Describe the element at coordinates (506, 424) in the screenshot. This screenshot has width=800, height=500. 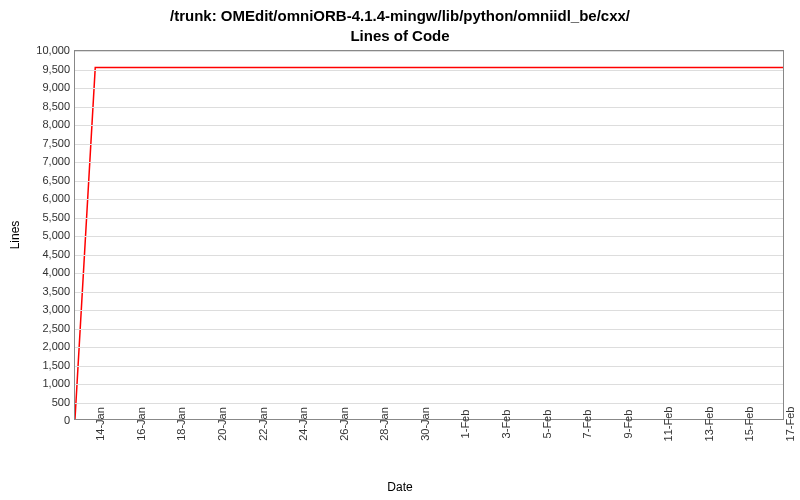
I see `x-tick-label: 3-Feb` at that location.